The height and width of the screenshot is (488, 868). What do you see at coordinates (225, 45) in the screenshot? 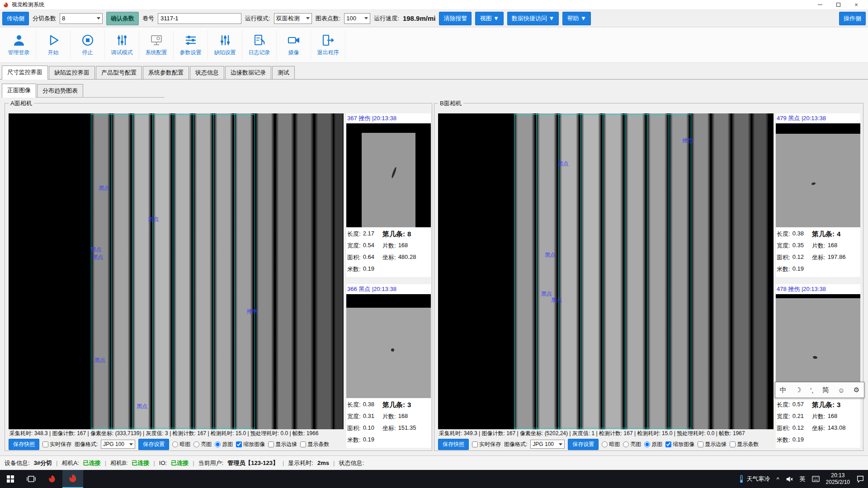
I see `defect-settings-button: 缺陷设置` at bounding box center [225, 45].